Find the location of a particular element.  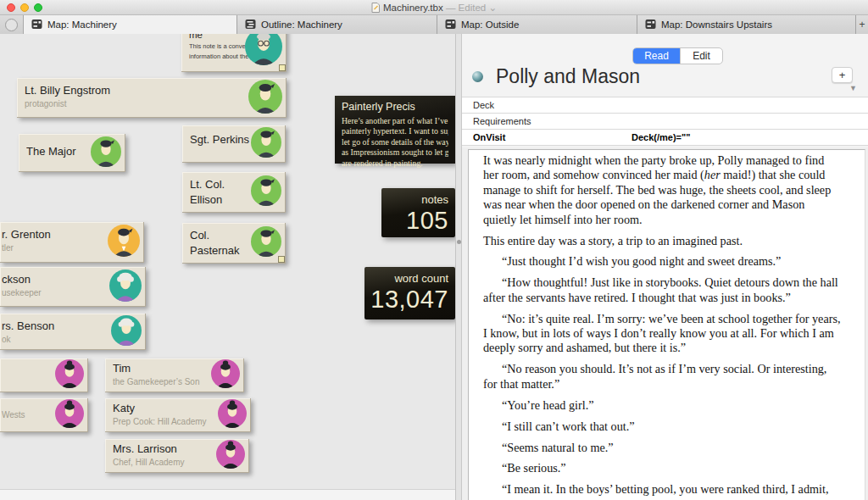

body-paragraph: “No: it’s quite real. I’m sorry: we’ve b… is located at coordinates (662, 334).